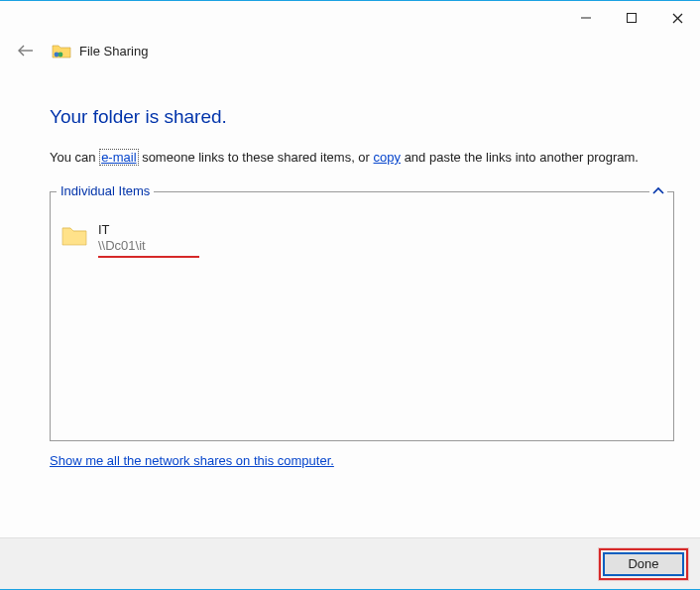 This screenshot has height=590, width=700. Describe the element at coordinates (122, 230) in the screenshot. I see `item-name: IT` at that location.